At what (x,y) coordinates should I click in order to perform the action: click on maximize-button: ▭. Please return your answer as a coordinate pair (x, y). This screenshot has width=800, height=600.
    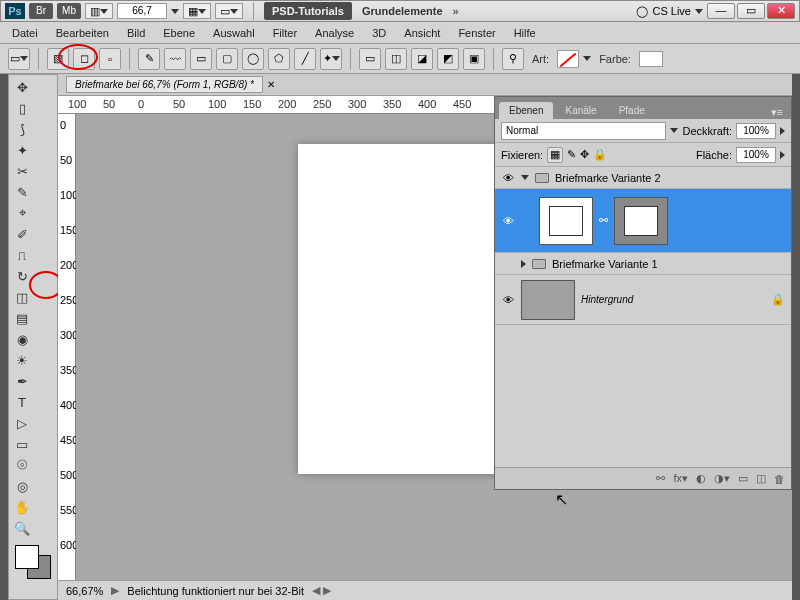
    Looking at the image, I should click on (751, 11).